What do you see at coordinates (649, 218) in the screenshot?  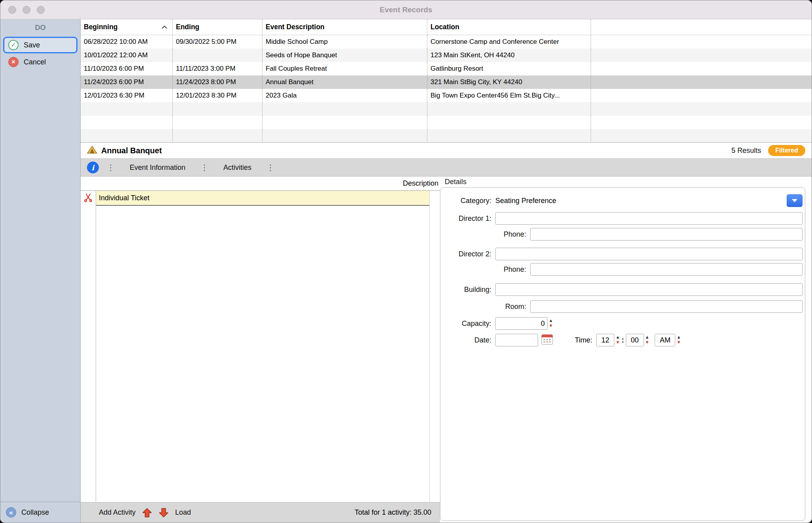 I see `director1-field` at bounding box center [649, 218].